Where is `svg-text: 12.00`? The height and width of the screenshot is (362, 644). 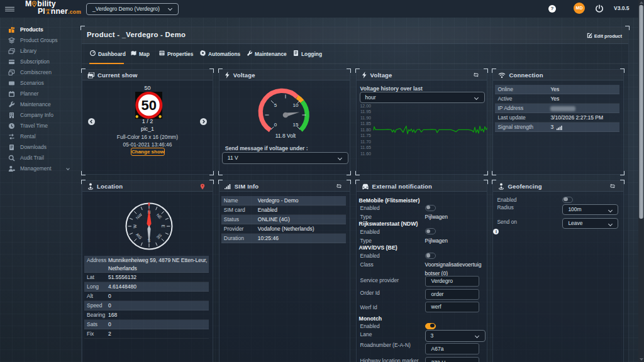 svg-text: 12.00 is located at coordinates (365, 106).